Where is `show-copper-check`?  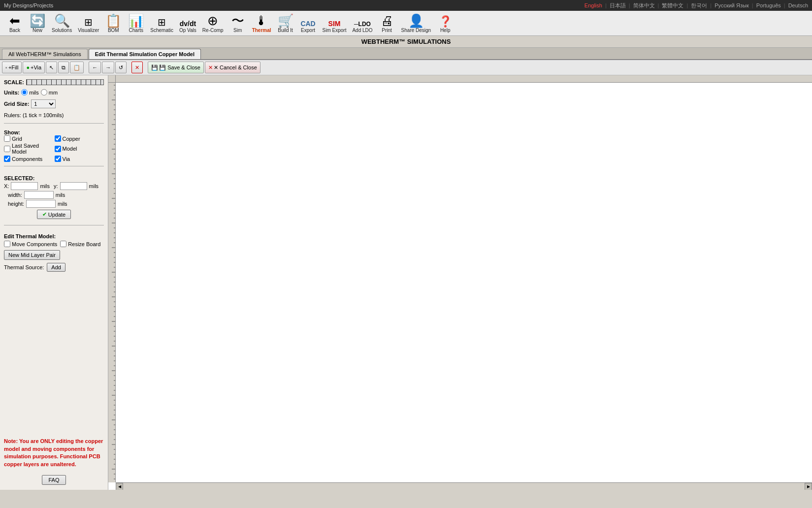 show-copper-check is located at coordinates (58, 139).